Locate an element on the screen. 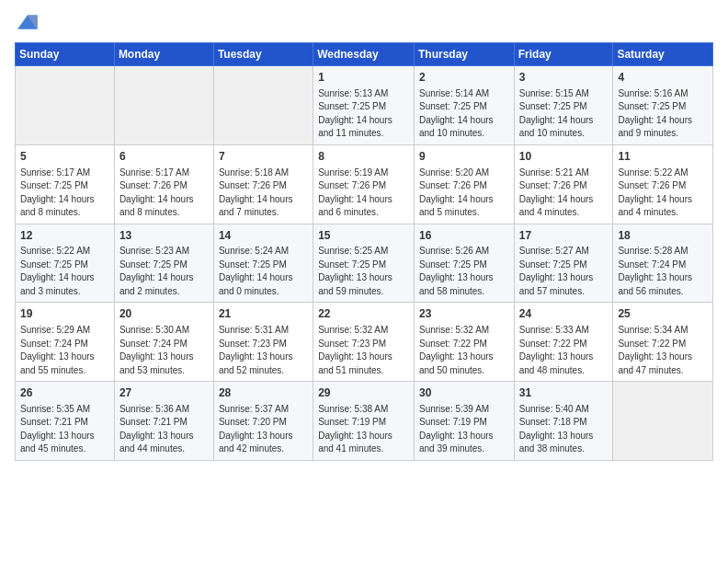 This screenshot has height=563, width=728. day-number: 23 is located at coordinates (464, 315).